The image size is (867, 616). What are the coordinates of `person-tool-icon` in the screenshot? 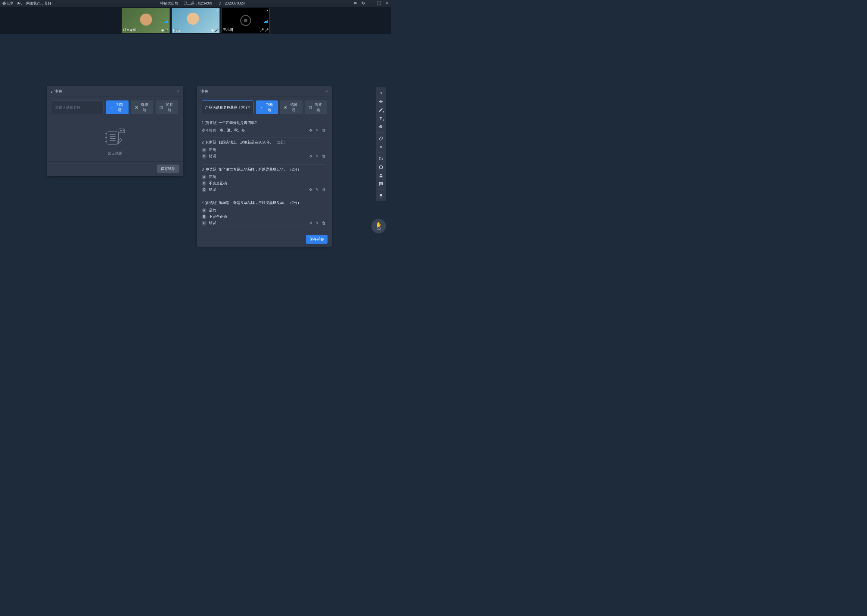 It's located at (381, 175).